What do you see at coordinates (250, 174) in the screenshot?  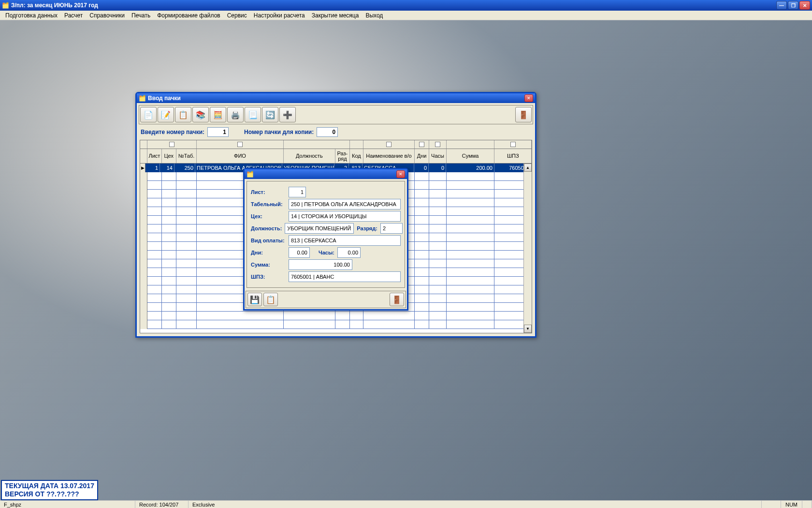 I see `dialog-icon: 🗂️` at bounding box center [250, 174].